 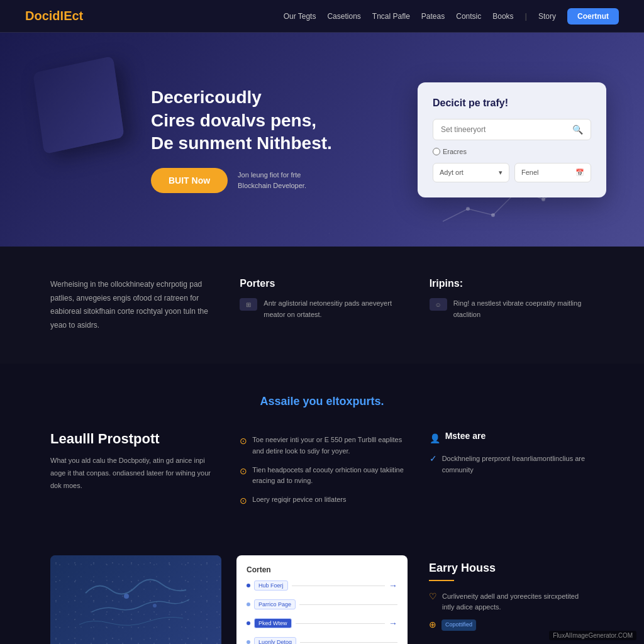 What do you see at coordinates (433, 458) in the screenshot?
I see `check-icon-0: ✓` at bounding box center [433, 458].